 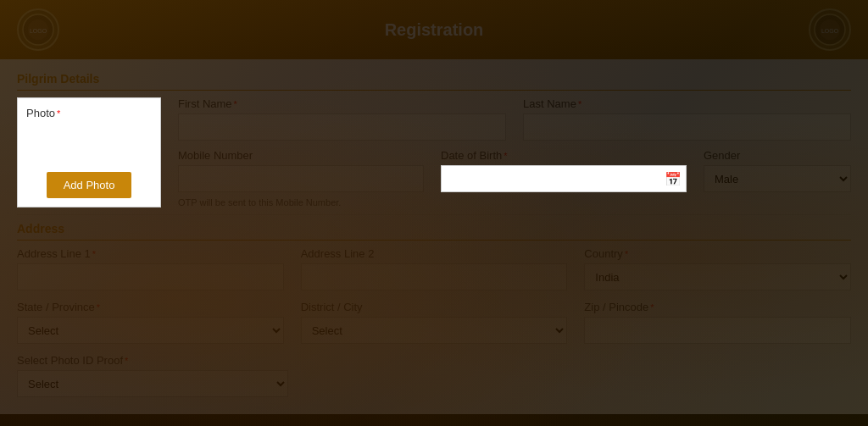 What do you see at coordinates (89, 152) in the screenshot?
I see `photo-box: Photo* Add Photo` at bounding box center [89, 152].